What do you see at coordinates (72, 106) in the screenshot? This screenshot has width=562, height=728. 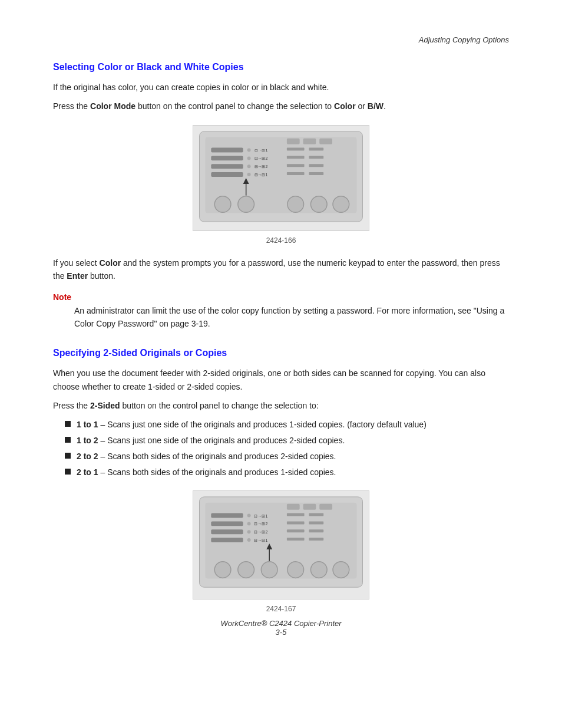 I see `para2-prefix: Press the` at bounding box center [72, 106].